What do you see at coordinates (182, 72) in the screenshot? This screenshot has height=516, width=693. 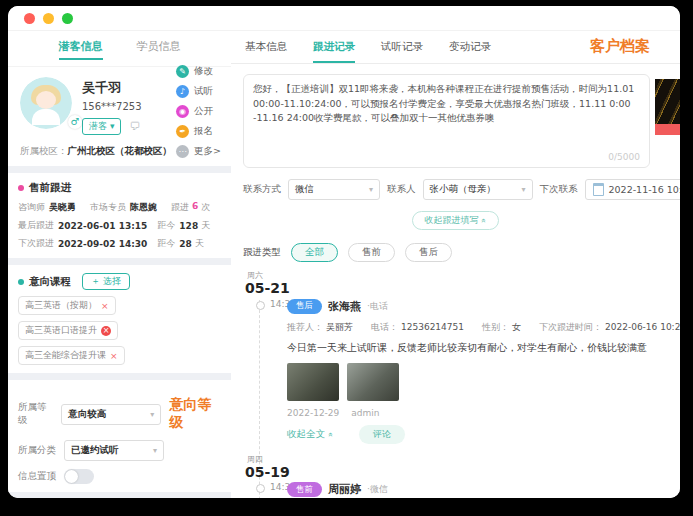 I see `edit-icon: ✎` at bounding box center [182, 72].